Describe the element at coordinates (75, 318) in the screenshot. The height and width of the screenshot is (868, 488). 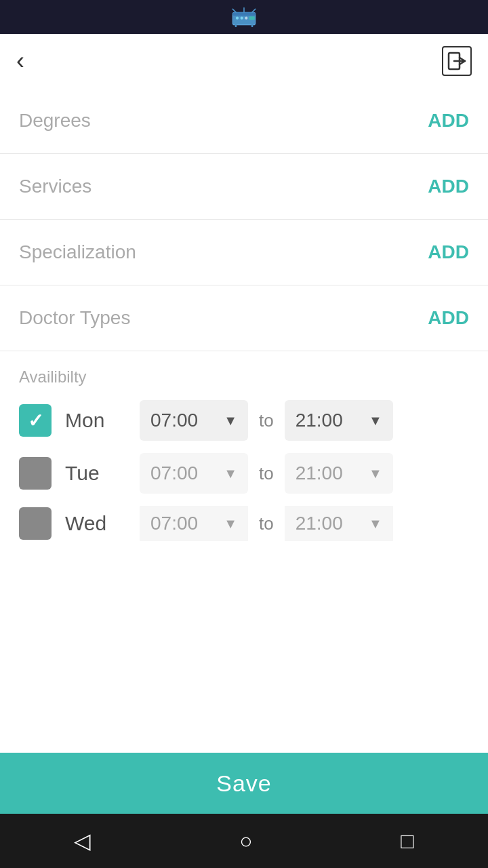
I see `doctor-types-label: Doctor Types` at that location.